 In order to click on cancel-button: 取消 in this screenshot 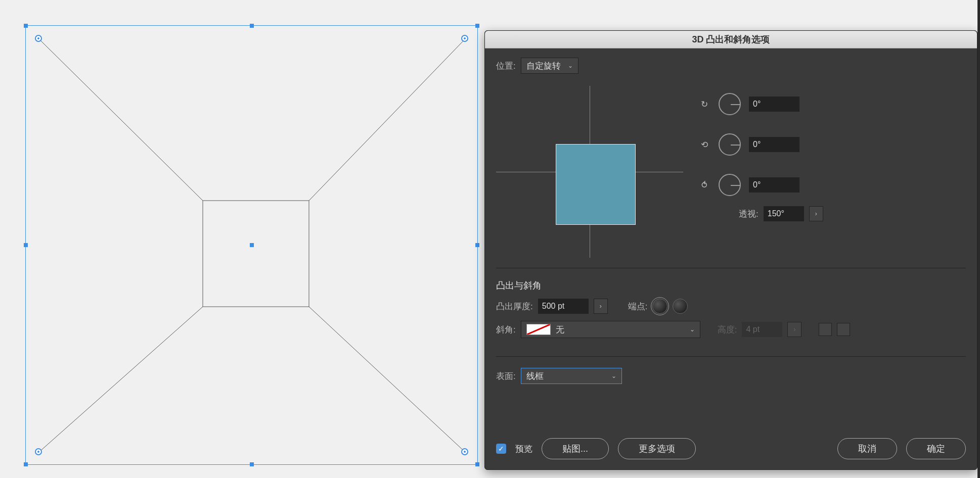, I will do `click(867, 449)`.